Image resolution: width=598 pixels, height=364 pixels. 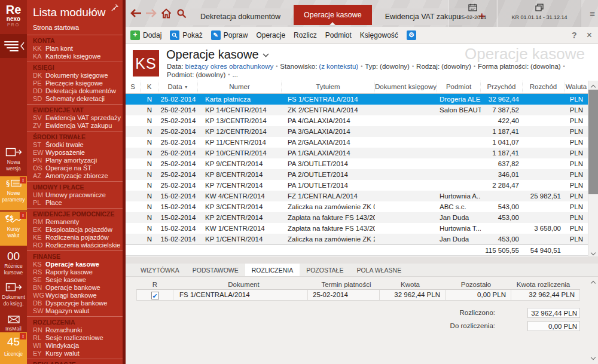 I want to click on table-row: N15-02-2014KP 1/CENTR/2014Zaliczka na za…, so click(x=356, y=239).